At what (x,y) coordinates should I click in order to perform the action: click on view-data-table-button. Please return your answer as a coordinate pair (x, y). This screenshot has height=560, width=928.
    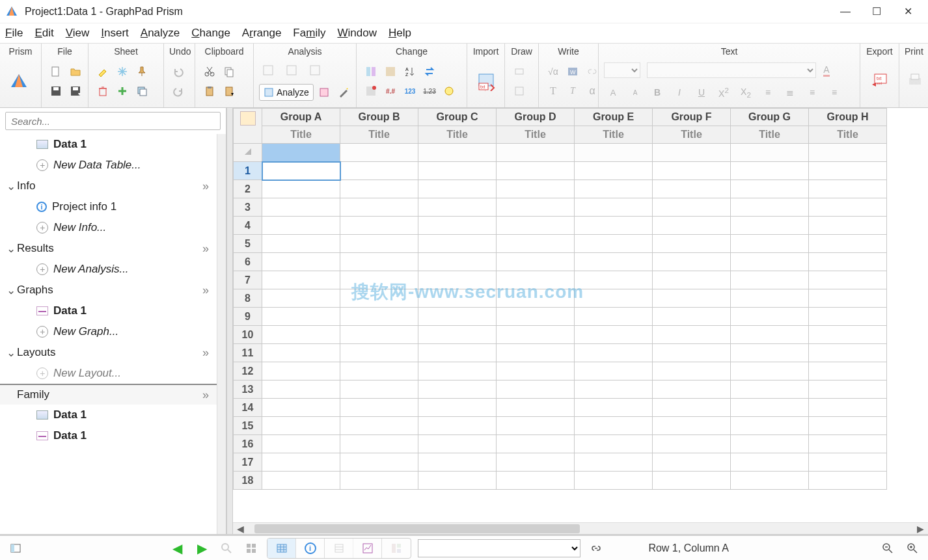
    Looking at the image, I should click on (282, 548).